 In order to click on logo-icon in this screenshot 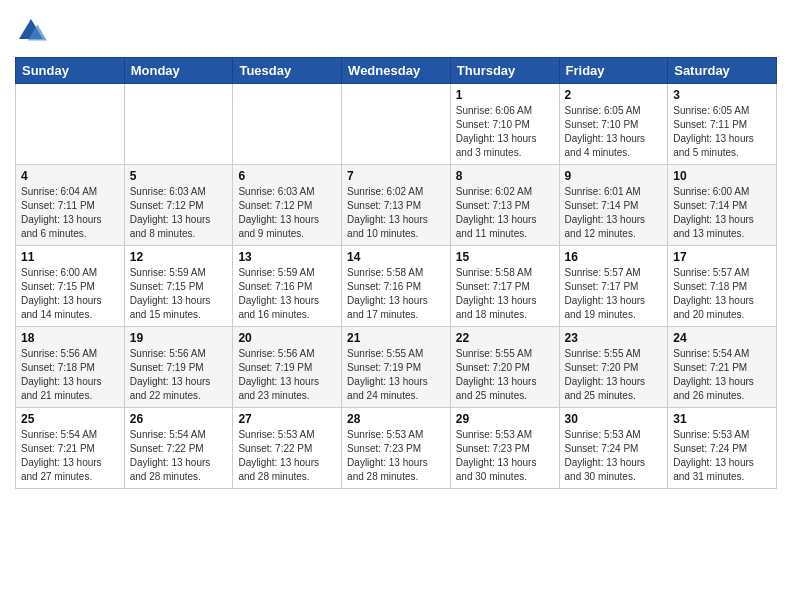, I will do `click(31, 31)`.